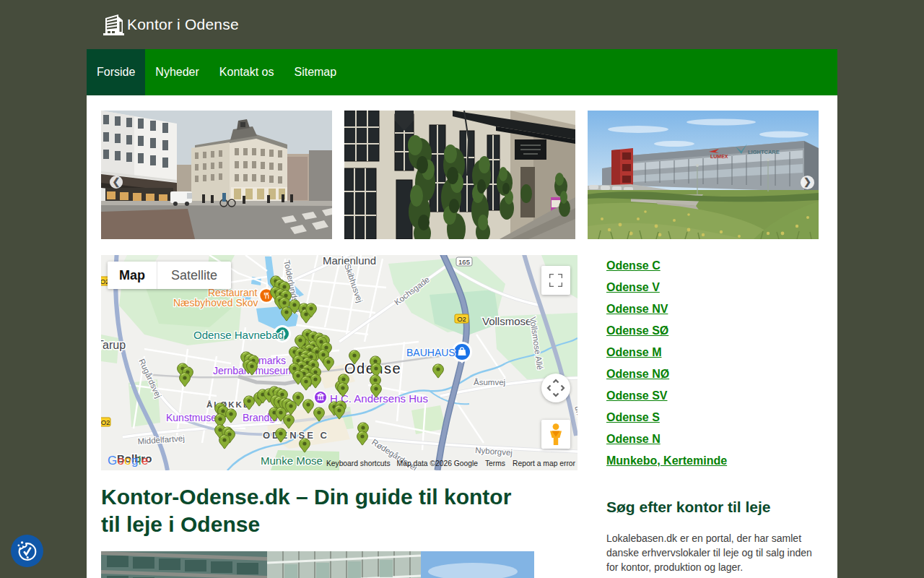 Image resolution: width=924 pixels, height=578 pixels. I want to click on svg-text: Vollsmose, so click(507, 321).